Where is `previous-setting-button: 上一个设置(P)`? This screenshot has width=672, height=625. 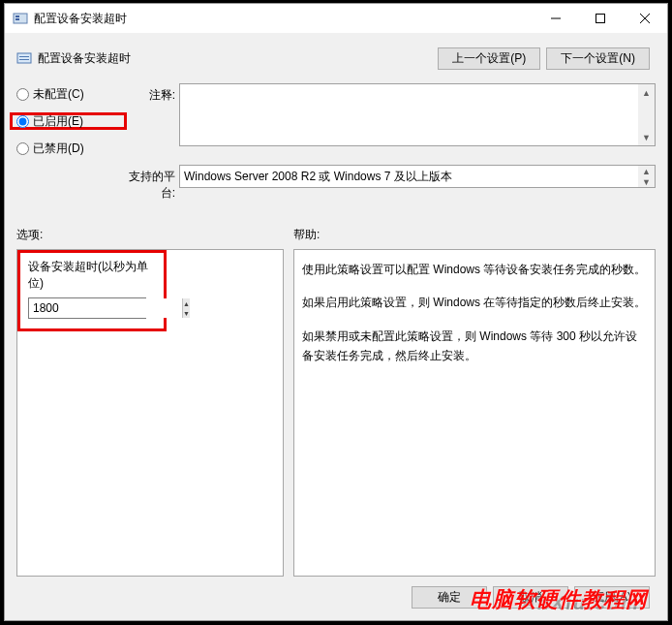
previous-setting-button: 上一个设置(P) is located at coordinates (489, 58).